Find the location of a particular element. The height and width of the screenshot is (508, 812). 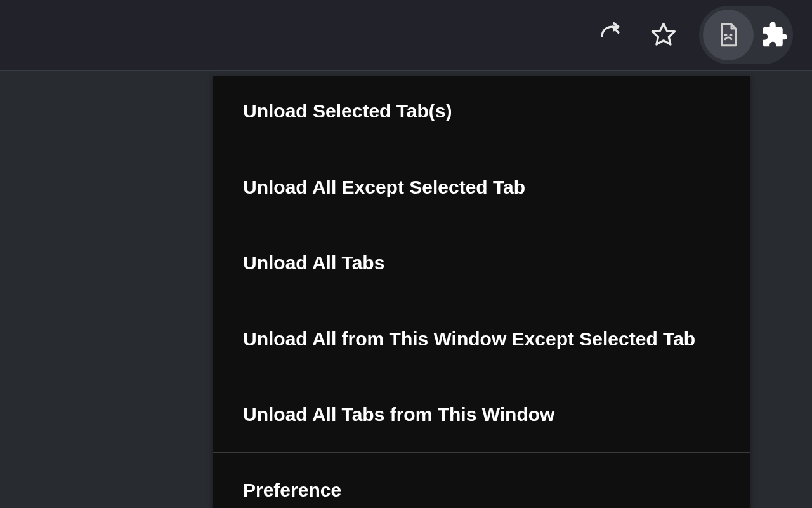

menu-unload-window-except-selected: Unload All from This Window Except Selec… is located at coordinates (481, 339).